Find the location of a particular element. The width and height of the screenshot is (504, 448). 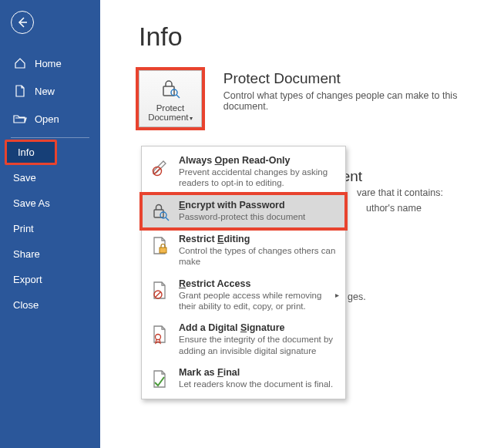

menu-item-subtitle: Let readers know the document is final. is located at coordinates (258, 384).